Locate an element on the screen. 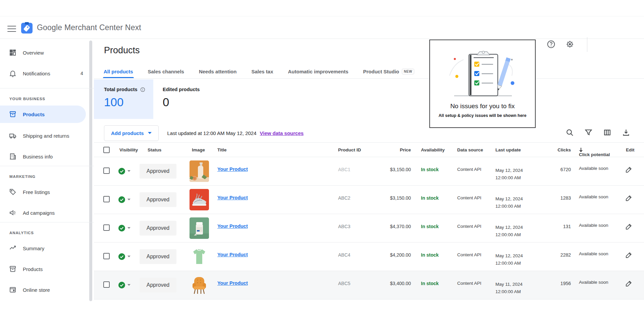 The width and height of the screenshot is (644, 334). sidebar-item-overview: Overview is located at coordinates (43, 53).